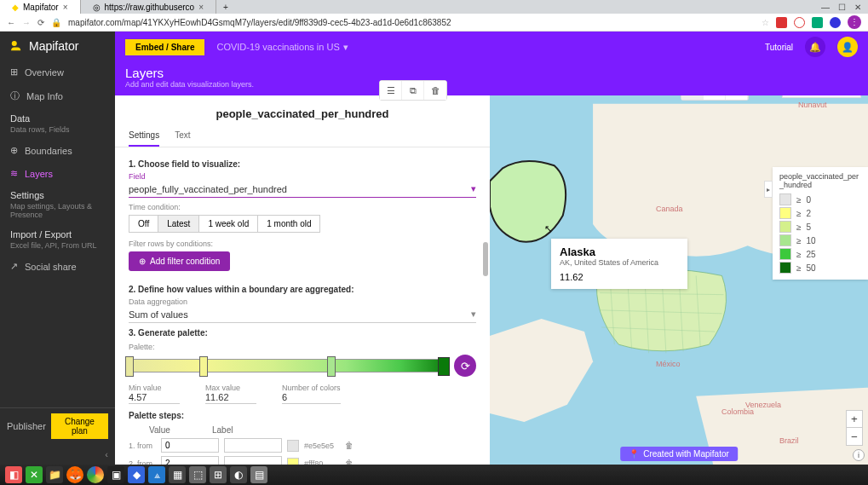 The width and height of the screenshot is (868, 485). What do you see at coordinates (136, 475) in the screenshot?
I see `taskbar-app-icon: ◆` at bounding box center [136, 475].